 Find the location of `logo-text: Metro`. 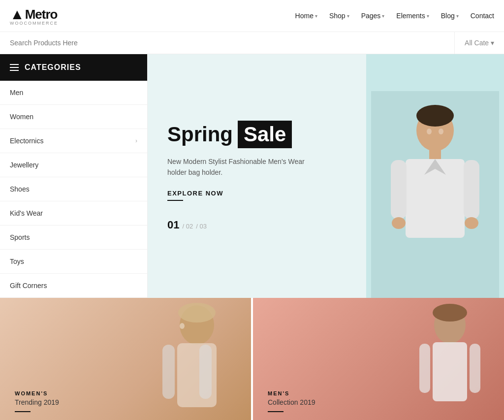

logo-text: Metro is located at coordinates (41, 15).